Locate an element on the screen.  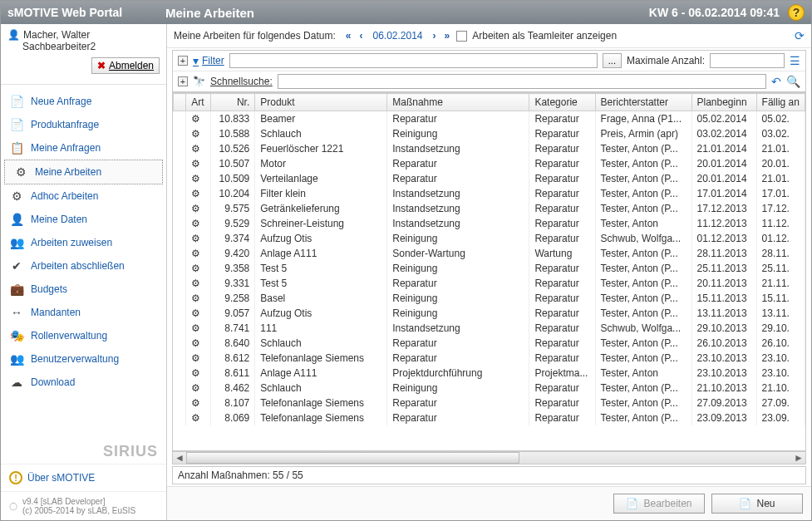
next-icon: › is located at coordinates (435, 36).